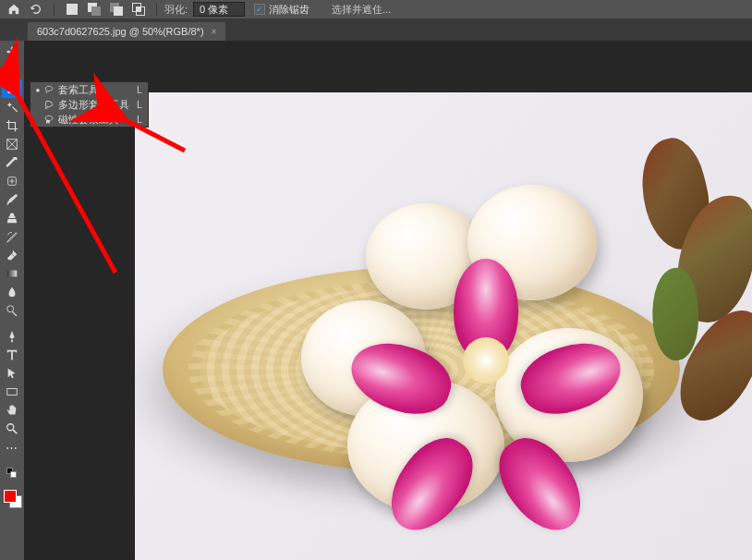 The width and height of the screenshot is (752, 560). I want to click on lasso-tool-flyout: ● 套索工具 L 多边形套索工具 L 磁性套索工具 L, so click(89, 104).